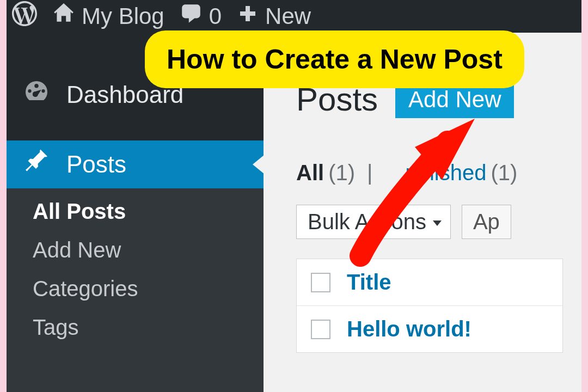 The width and height of the screenshot is (588, 392). Describe the element at coordinates (36, 95) in the screenshot. I see `dashboard-icon` at that location.